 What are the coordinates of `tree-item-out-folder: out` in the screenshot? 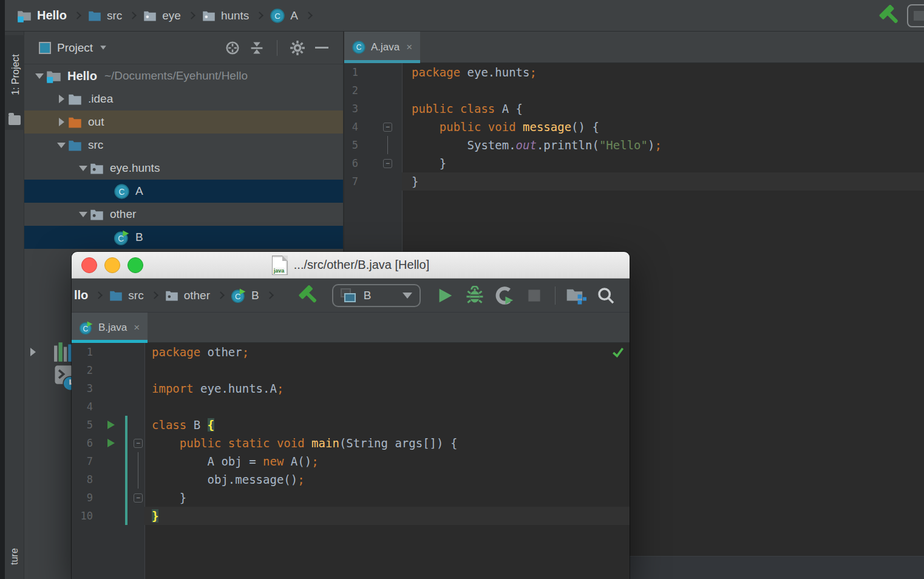 It's located at (183, 122).